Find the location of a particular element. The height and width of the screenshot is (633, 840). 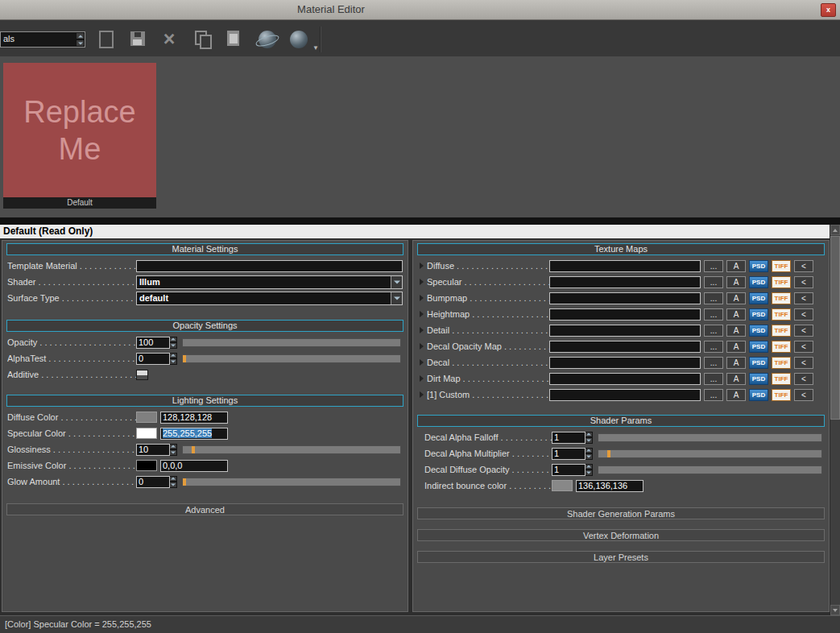

diffuse-color-swatch is located at coordinates (147, 417).